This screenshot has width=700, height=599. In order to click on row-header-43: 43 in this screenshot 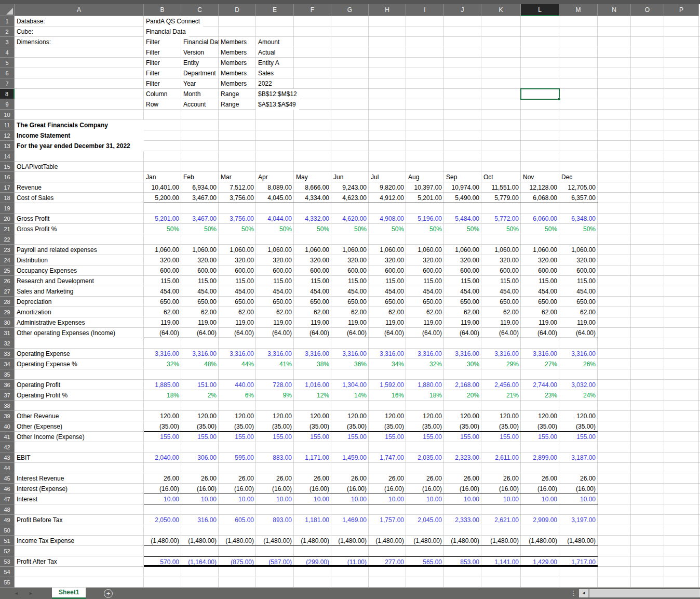, I will do `click(7, 458)`.